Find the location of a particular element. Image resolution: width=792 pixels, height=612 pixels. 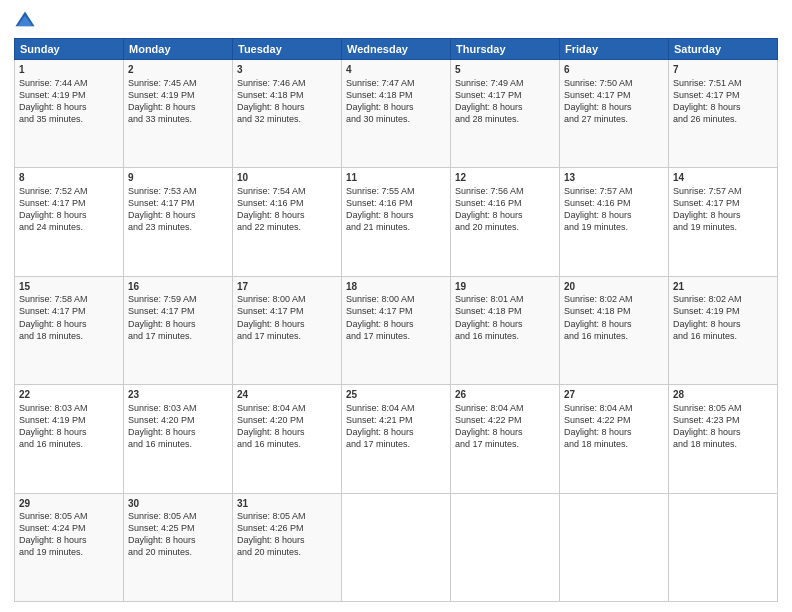

day-info-line: Sunrise: 8:00 AM is located at coordinates (287, 299).